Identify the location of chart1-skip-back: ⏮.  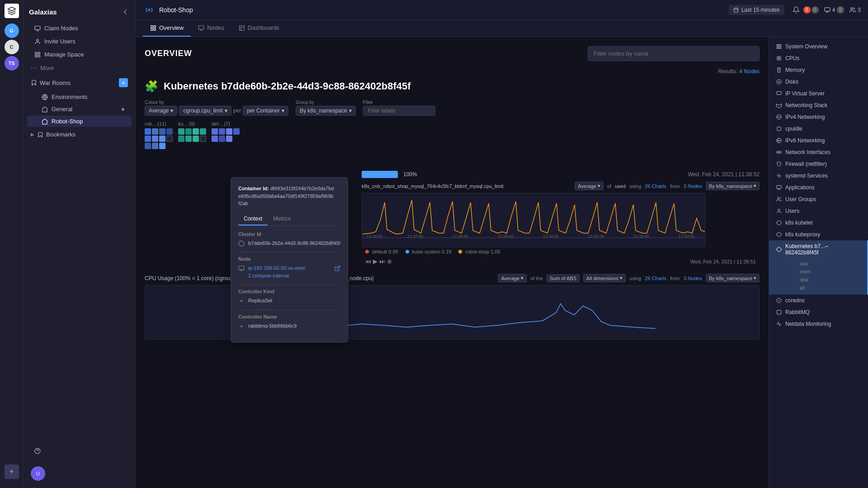
(368, 261).